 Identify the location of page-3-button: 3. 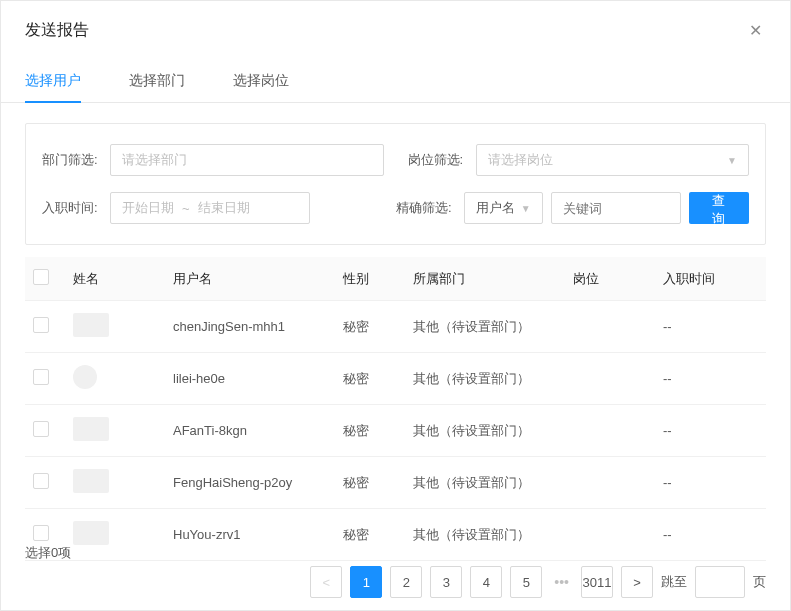
(446, 582).